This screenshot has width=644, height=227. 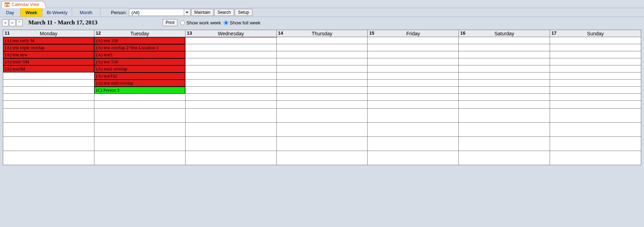 What do you see at coordinates (10, 12) in the screenshot?
I see `view-tab-day: Day` at bounding box center [10, 12].